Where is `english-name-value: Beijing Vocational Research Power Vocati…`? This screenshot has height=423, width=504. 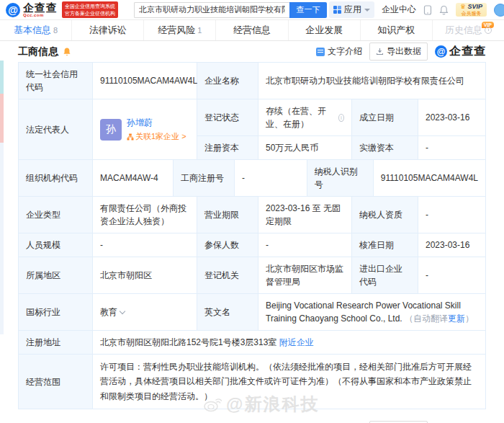 english-name-value: Beijing Vocational Research Power Vocati… is located at coordinates (372, 312).